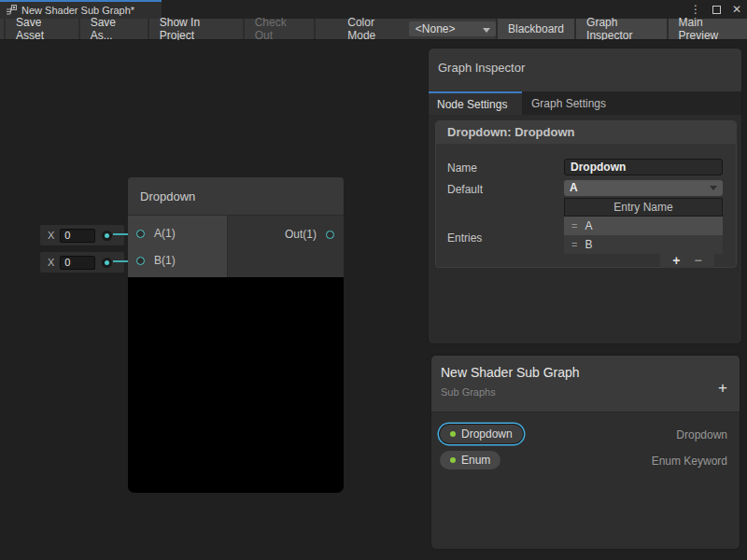  What do you see at coordinates (82, 262) in the screenshot?
I see `input-b-value-widget: X 0` at bounding box center [82, 262].